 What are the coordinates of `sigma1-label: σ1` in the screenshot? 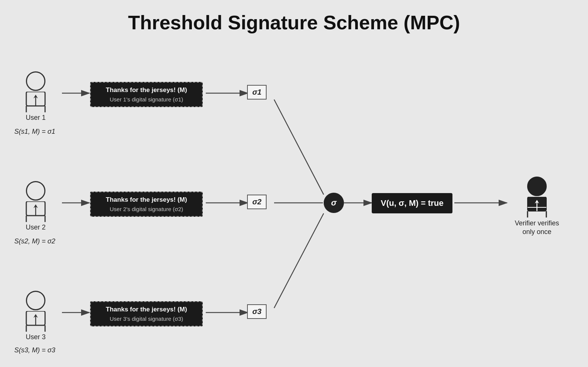 It's located at (257, 92).